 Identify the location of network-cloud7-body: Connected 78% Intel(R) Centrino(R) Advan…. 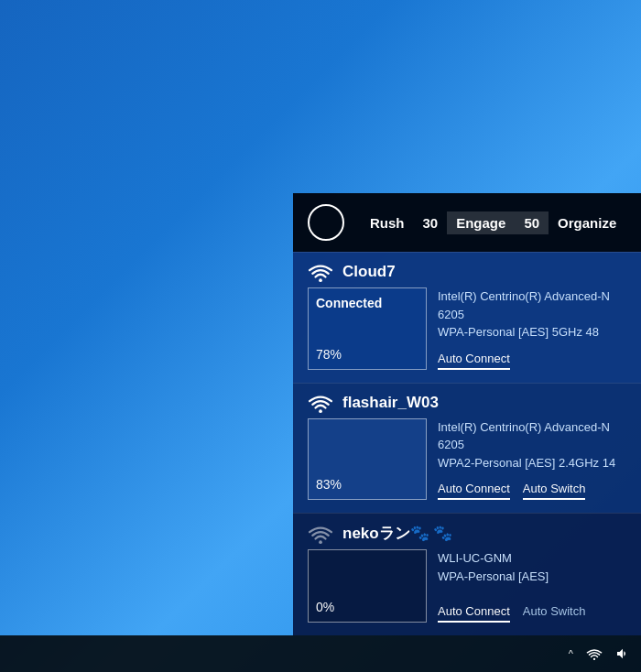
(467, 335).